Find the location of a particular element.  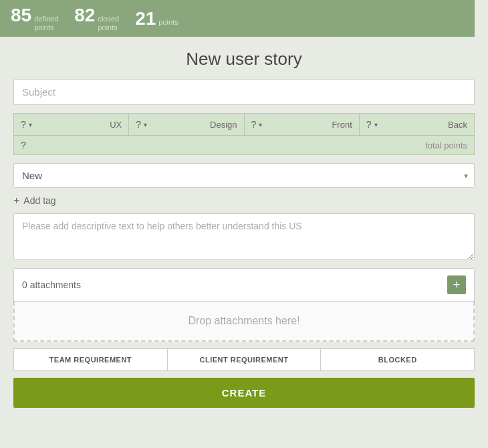

drop-zone-text: Drop attachments here! is located at coordinates (243, 321).